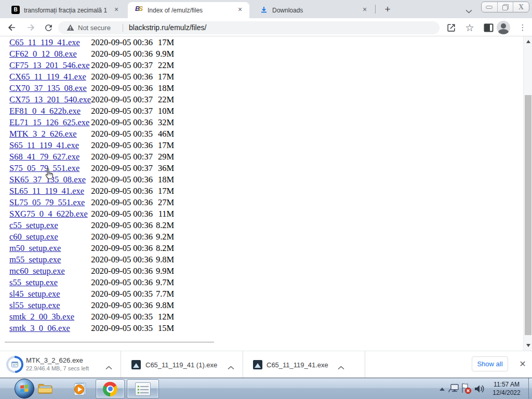  What do you see at coordinates (167, 28) in the screenshot?
I see `url-text: blackstrip.ru/emulz/files/` at bounding box center [167, 28].